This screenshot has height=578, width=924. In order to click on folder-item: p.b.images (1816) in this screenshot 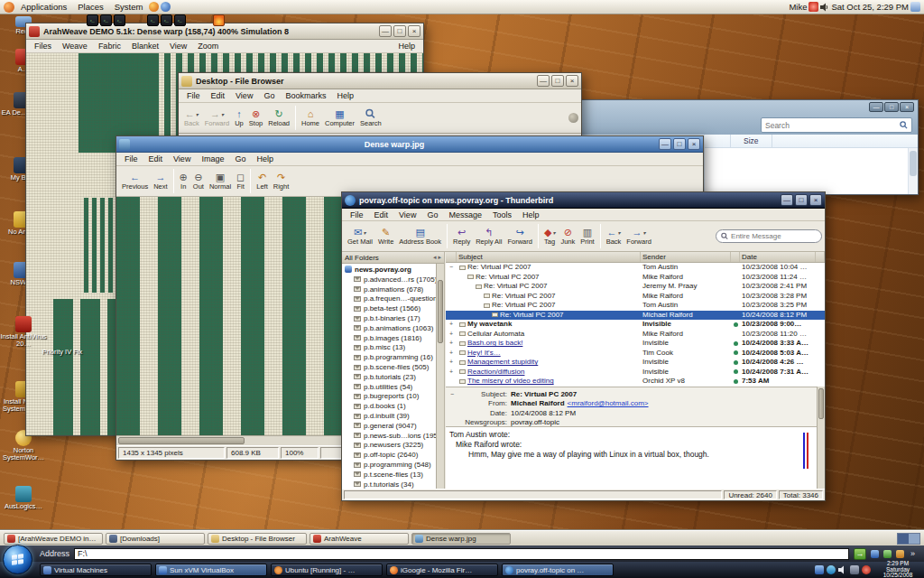, I will do `click(393, 338)`.